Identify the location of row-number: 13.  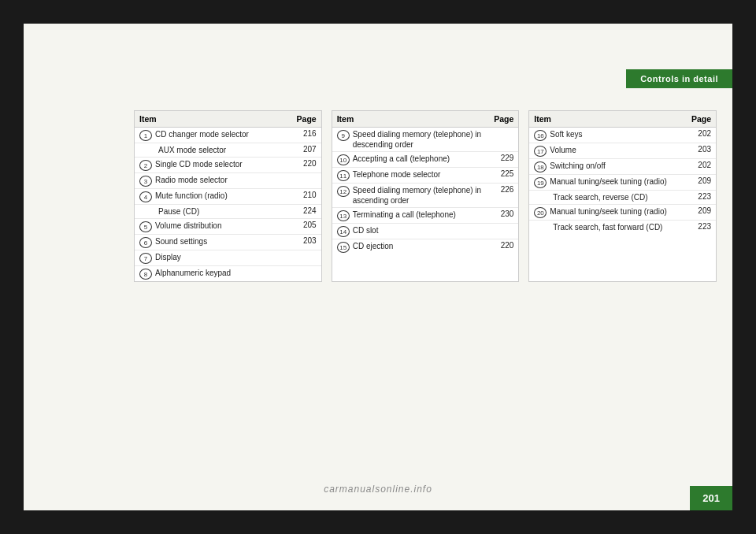
(343, 216).